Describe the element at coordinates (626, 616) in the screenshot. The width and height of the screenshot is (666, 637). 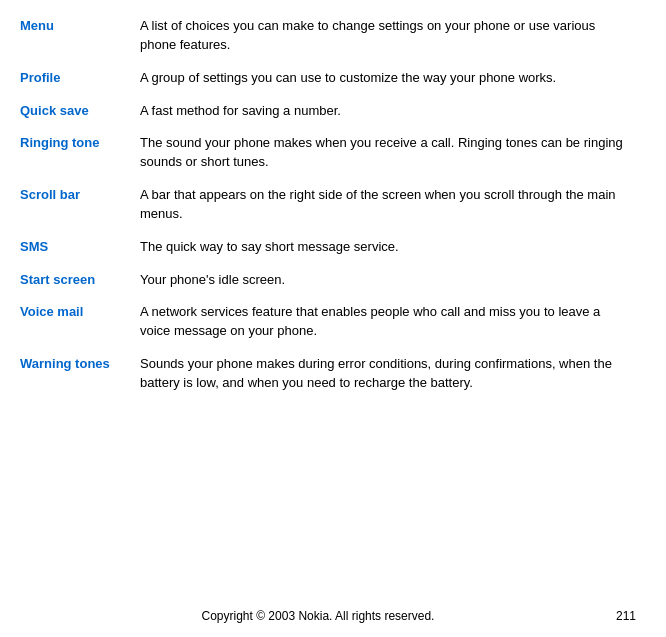
I see `page-number: 211` at that location.